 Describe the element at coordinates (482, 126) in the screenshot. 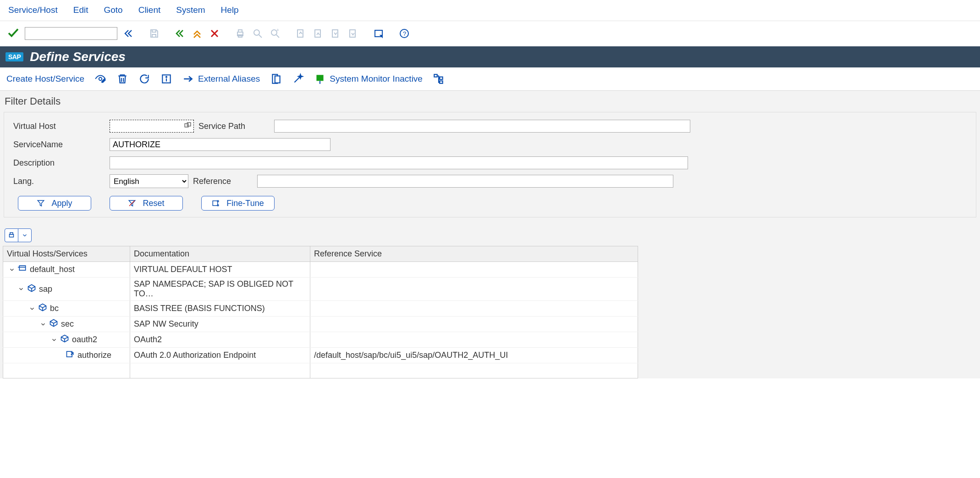

I see `service-path-input` at that location.